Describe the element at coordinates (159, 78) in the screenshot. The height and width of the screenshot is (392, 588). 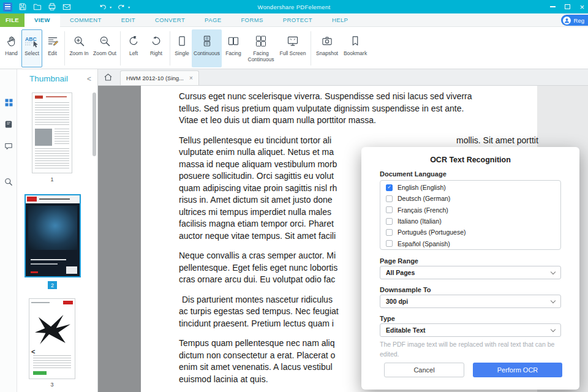
I see `document-tab: HWM 2012-10 (Sing... ×` at that location.